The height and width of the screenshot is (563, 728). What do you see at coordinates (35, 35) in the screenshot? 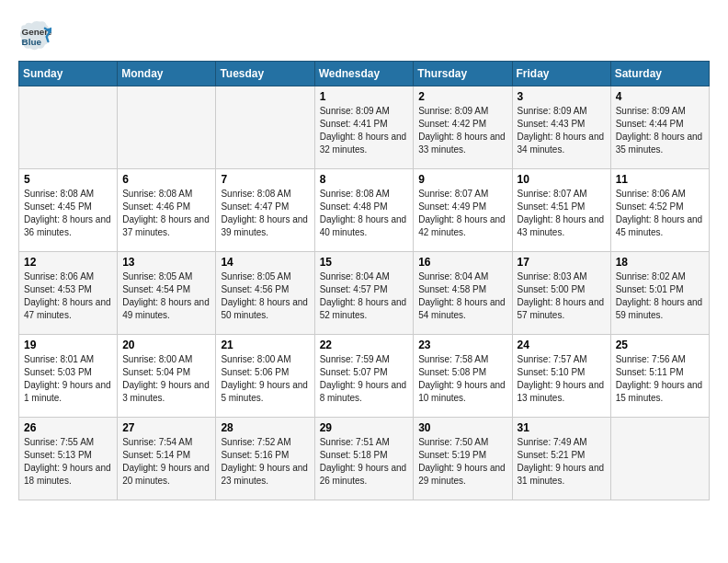
I see `logo: General Blue` at bounding box center [35, 35].